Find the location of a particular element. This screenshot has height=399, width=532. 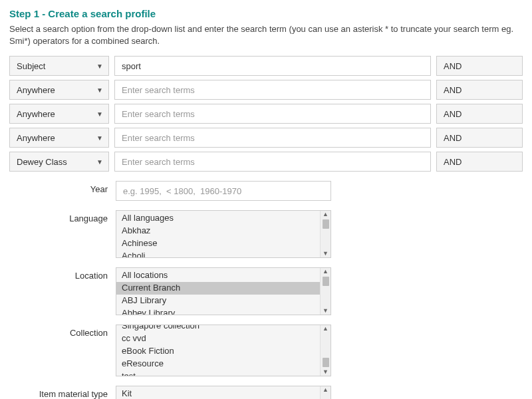

filter-label: Item material type is located at coordinates (63, 392).